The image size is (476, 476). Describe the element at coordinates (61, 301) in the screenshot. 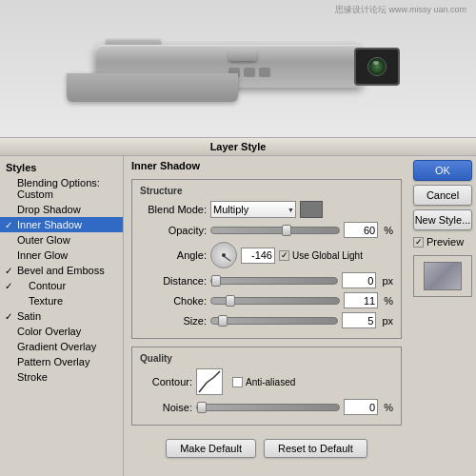

I see `style-texture: Texture` at that location.